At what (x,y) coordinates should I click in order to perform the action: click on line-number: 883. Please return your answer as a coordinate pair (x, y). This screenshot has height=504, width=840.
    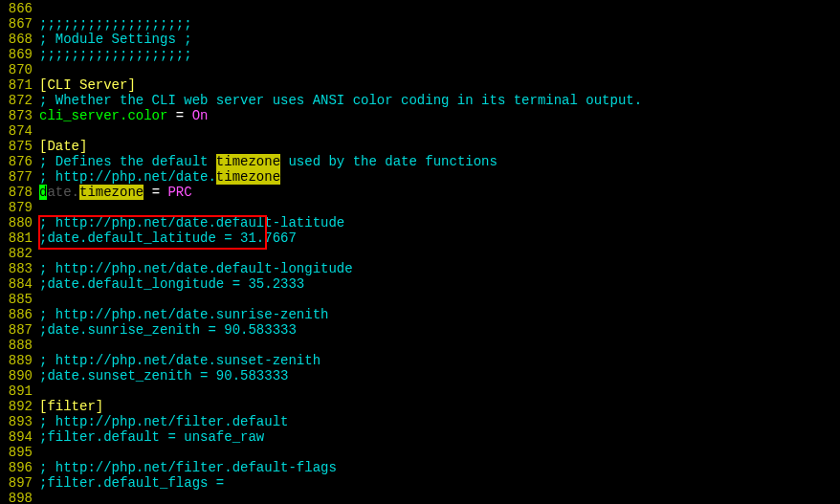
    Looking at the image, I should click on (19, 269).